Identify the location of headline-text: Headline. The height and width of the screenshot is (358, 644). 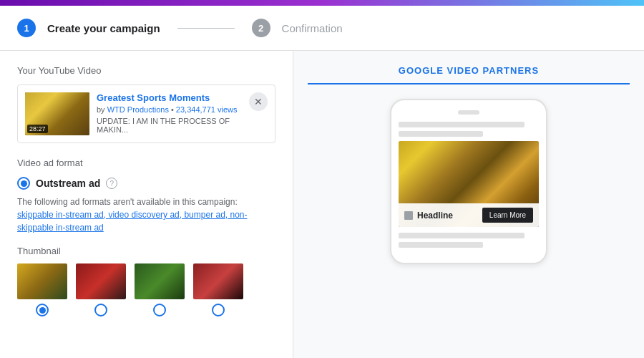
(435, 216).